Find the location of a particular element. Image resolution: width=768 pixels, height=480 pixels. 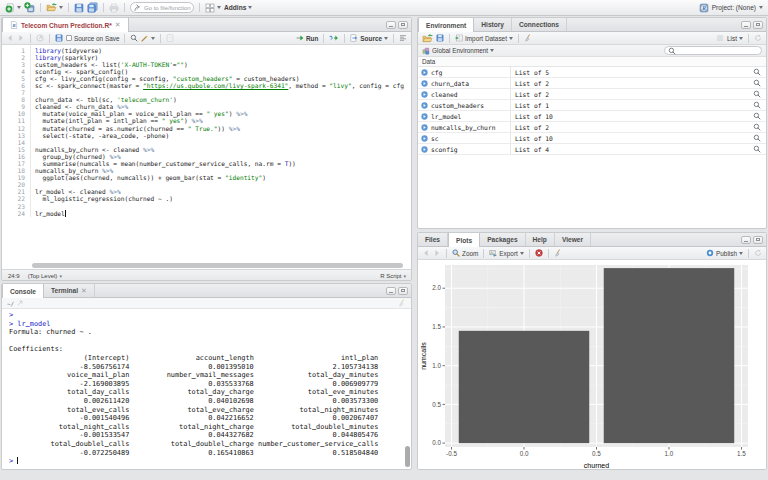

clear-plots-icon is located at coordinates (558, 253).